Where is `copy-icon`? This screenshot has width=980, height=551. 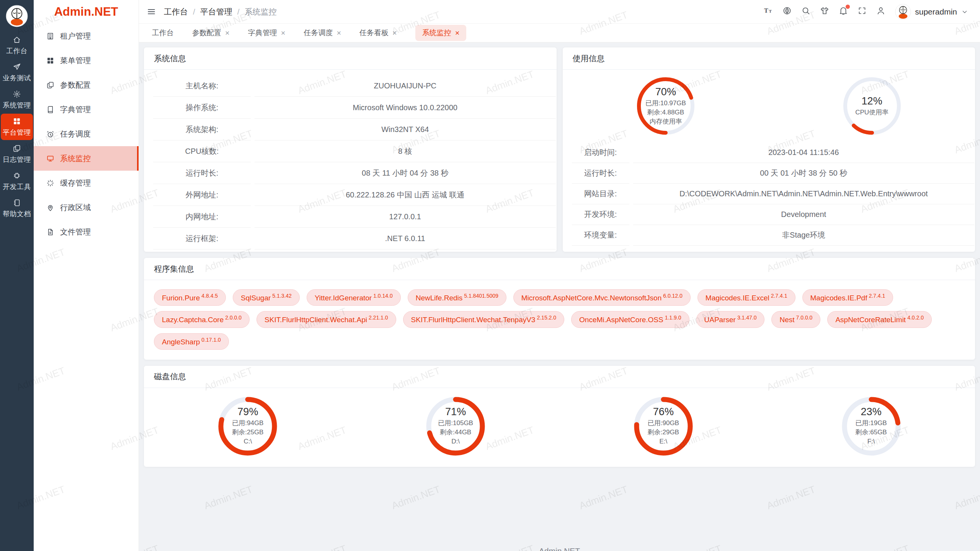 copy-icon is located at coordinates (17, 148).